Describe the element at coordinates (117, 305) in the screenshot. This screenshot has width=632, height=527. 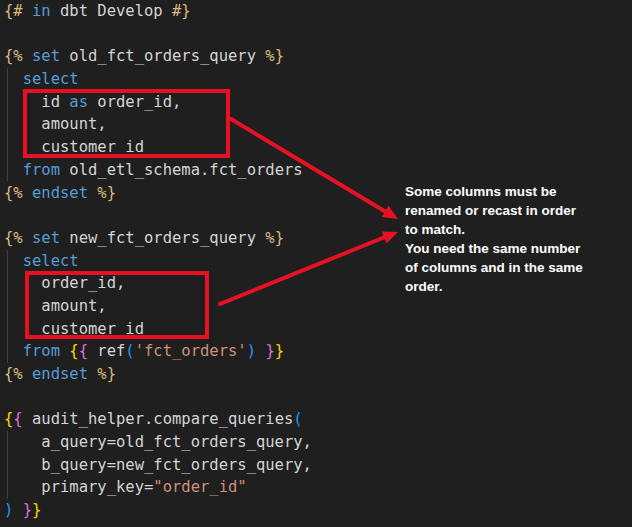
I see `highlight-box-new-columns` at that location.